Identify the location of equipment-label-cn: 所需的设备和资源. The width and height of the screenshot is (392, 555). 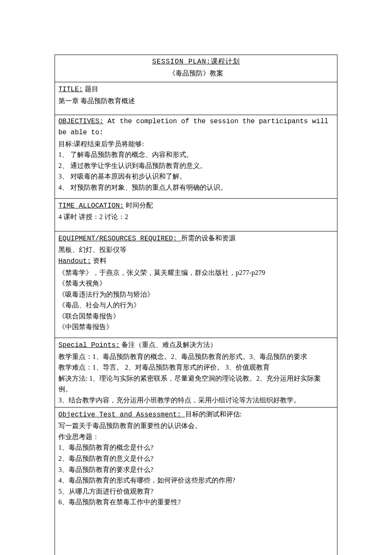
(208, 238).